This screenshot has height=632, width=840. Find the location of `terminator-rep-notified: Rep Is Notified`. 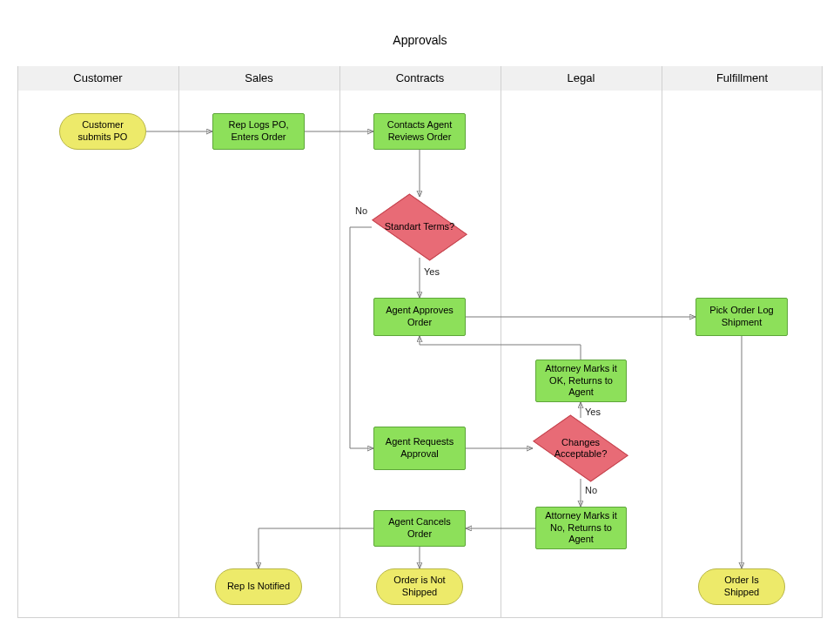

terminator-rep-notified: Rep Is Notified is located at coordinates (259, 587).